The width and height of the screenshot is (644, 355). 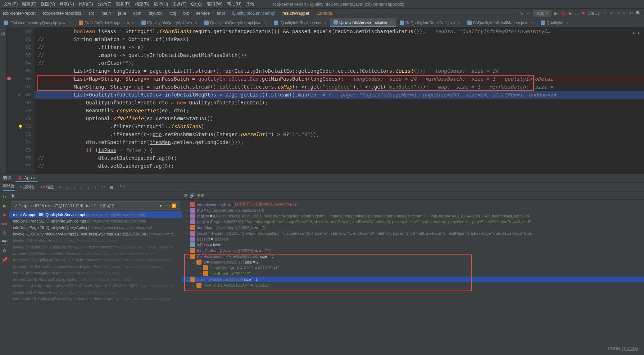 What do you see at coordinates (339, 103) in the screenshot?
I see `code-line: QualityInfoDetailReqDto dto = new Qualit…` at bounding box center [339, 103].